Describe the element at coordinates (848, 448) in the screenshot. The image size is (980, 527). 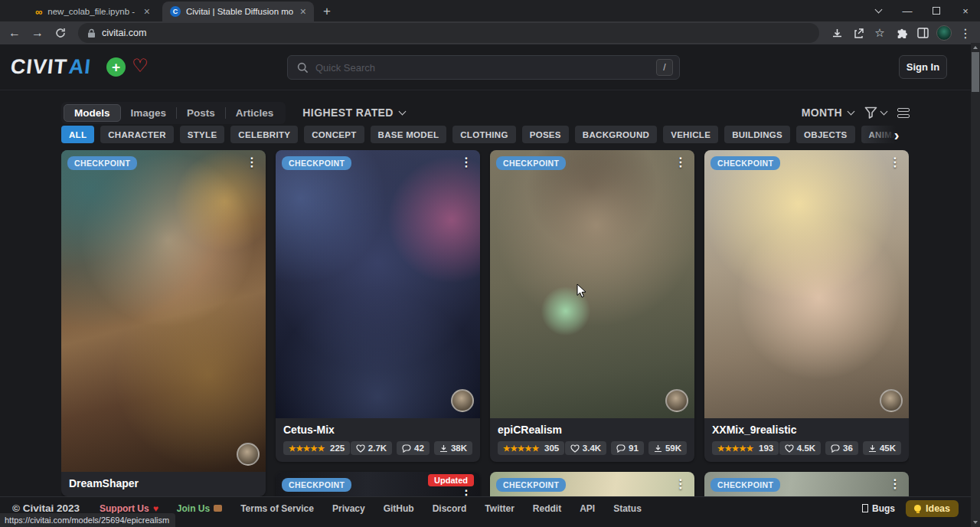
I see `comments-count: 36` at that location.